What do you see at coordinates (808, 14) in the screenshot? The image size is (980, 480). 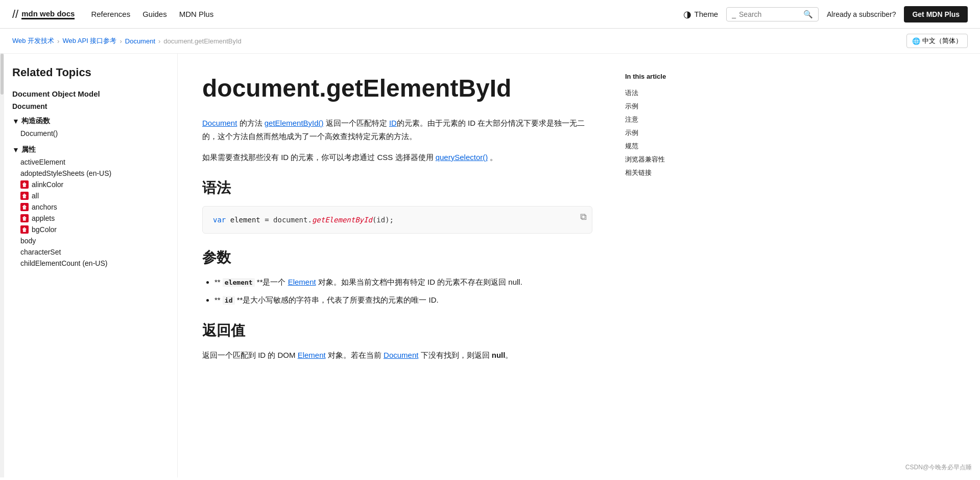 I see `search-icon: 🔍` at bounding box center [808, 14].